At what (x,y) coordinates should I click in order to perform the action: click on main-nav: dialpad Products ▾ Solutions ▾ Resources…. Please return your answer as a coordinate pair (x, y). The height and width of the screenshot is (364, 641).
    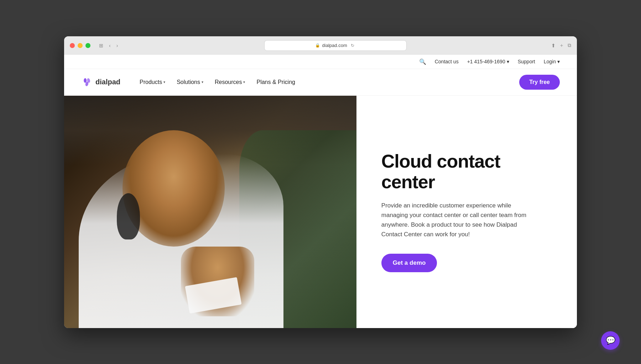
    Looking at the image, I should click on (320, 83).